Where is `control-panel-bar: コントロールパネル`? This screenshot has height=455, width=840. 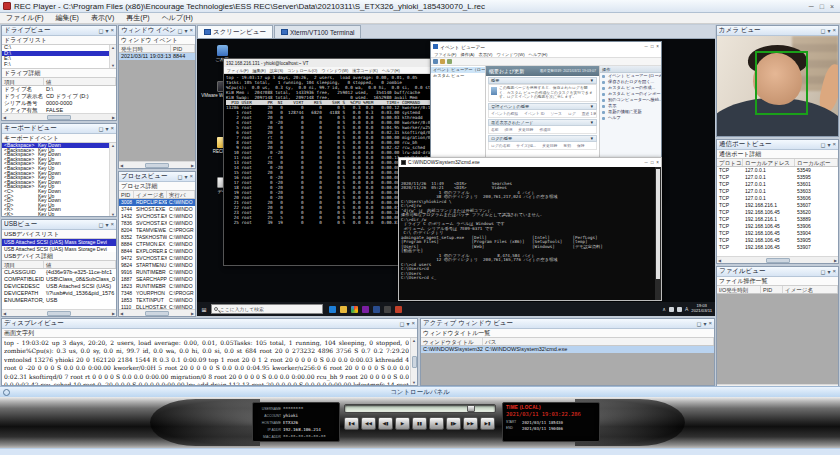
control-panel-bar: コントロールパネル is located at coordinates (420, 392).